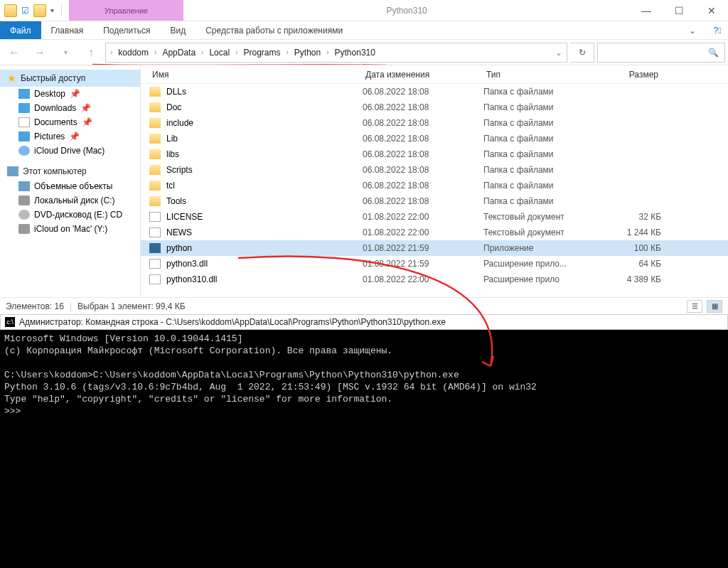  I want to click on sidebar-item-icloud-mac: iCloud on 'Mac' (Y:), so click(70, 229).